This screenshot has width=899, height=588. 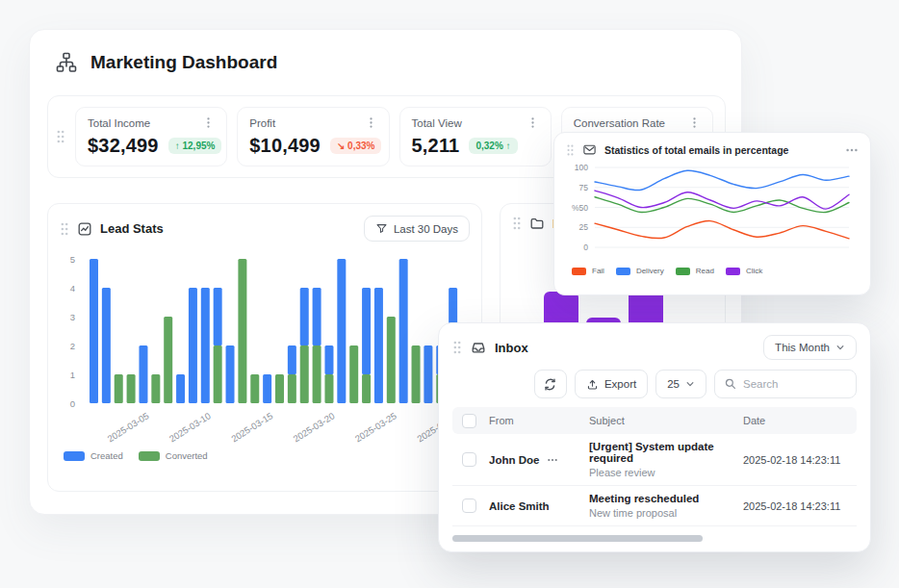 I want to click on stat-card-total-view: Total View 5,211 0,32% ↑, so click(x=475, y=137).